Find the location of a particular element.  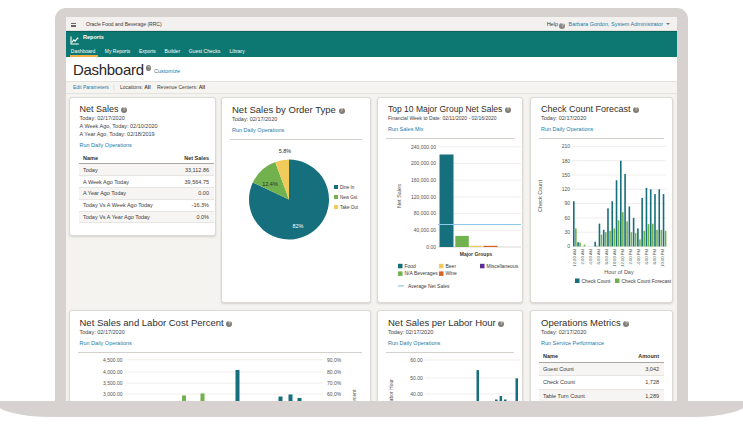

svg-text: 3,000.00 is located at coordinates (113, 393).